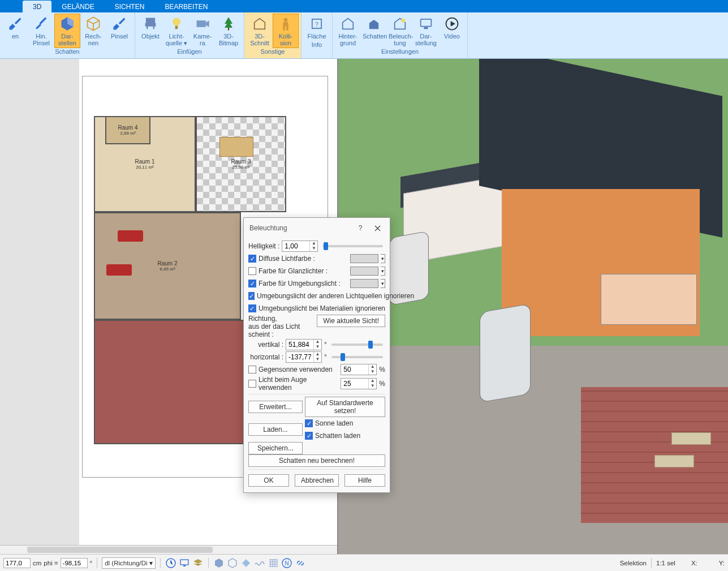 The image size is (728, 571). What do you see at coordinates (41, 31) in the screenshot?
I see `schatten-btn-hin-pinsel: Hin.Pinsel` at bounding box center [41, 31].